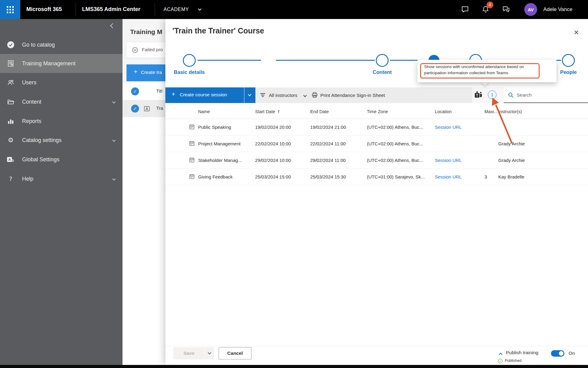 The width and height of the screenshot is (588, 368). What do you see at coordinates (147, 50) in the screenshot?
I see `failed-processing-banner: Failed pro` at bounding box center [147, 50].